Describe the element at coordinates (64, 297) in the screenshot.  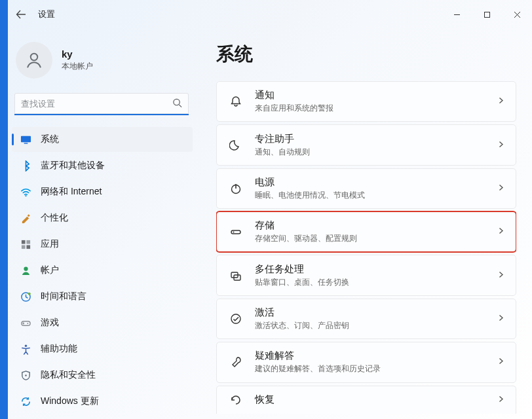
I see `sidebar-item-label: 时间和语言` at that location.